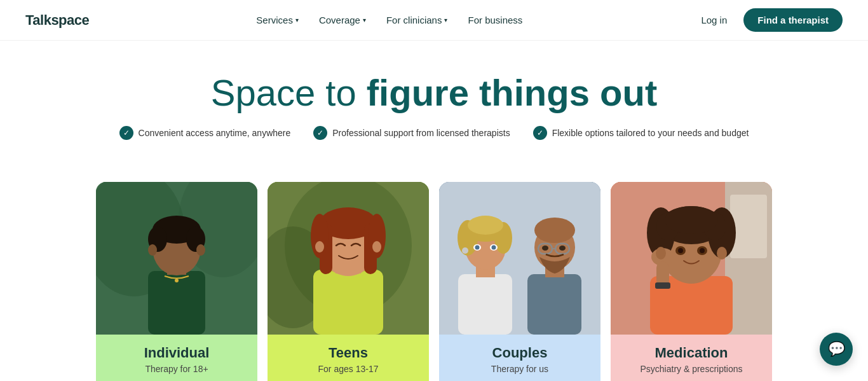 Image resolution: width=868 pixels, height=381 pixels. What do you see at coordinates (177, 369) in the screenshot?
I see `card-individual-subtitle: Therapy for 18+` at bounding box center [177, 369].